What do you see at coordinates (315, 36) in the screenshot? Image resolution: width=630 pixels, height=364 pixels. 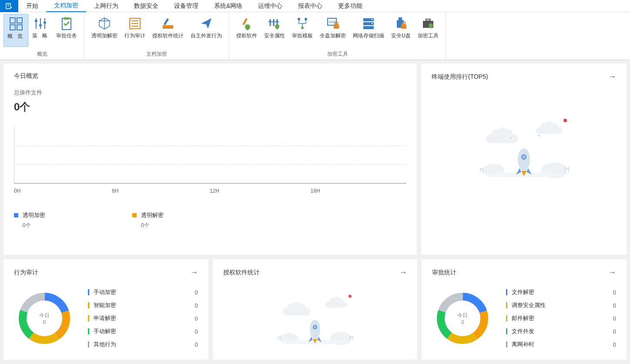 I see `ribbon-toolbar: 概 览策 略审批任务概览透明加解密行为审计授权软件统计自主外发行为文档加密授权软…` at bounding box center [315, 36].